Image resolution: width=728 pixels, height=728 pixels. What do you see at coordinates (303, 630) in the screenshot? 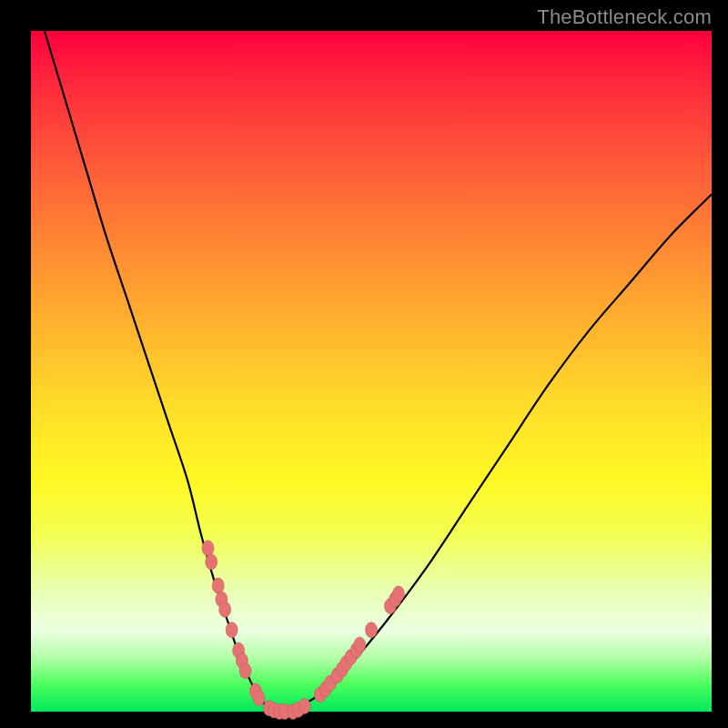
I see `marker-layer` at bounding box center [303, 630].